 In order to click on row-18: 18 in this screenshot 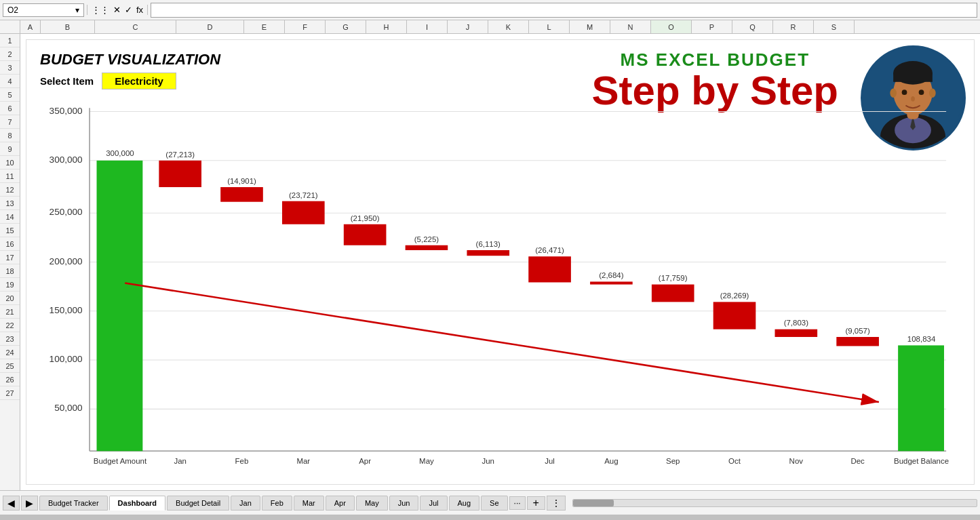, I will do `click(9, 271)`.